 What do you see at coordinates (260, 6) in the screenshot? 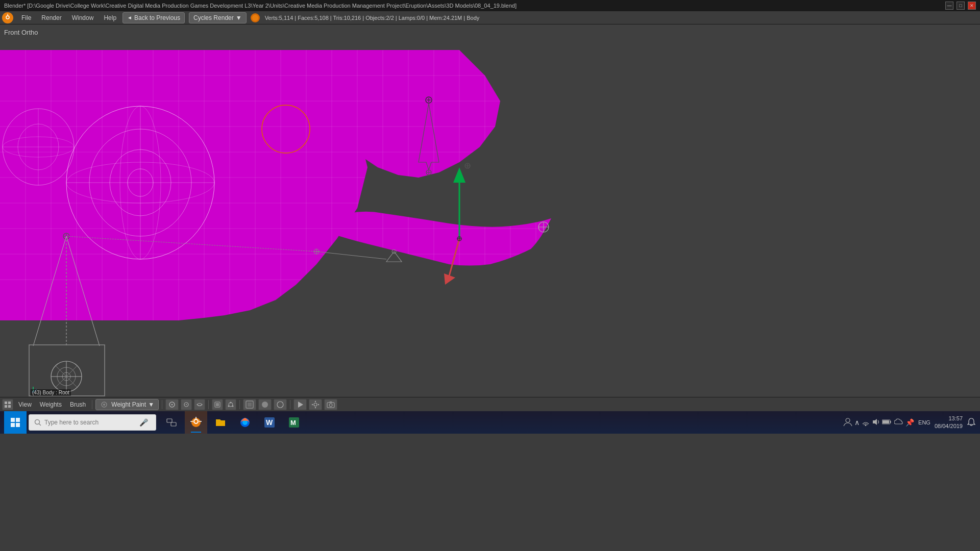
I see `title-text: Blender* [D:\Google Drive\College Work\C…` at bounding box center [260, 6].